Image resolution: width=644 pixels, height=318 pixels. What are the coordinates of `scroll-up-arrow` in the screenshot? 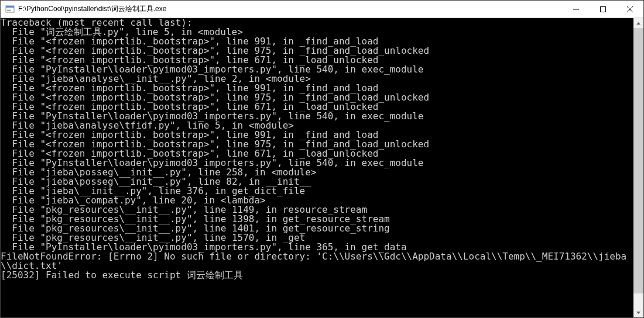 It's located at (638, 23).